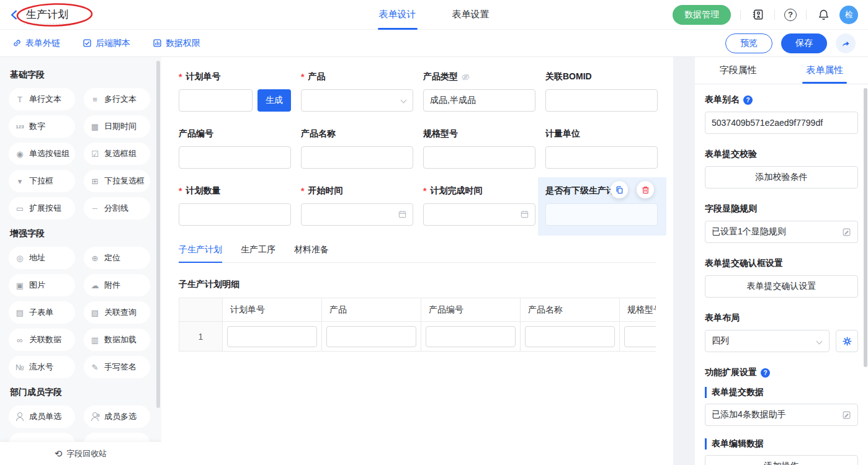 Image resolution: width=868 pixels, height=465 pixels. I want to click on sidebar-item-extend-button: ▭扩展按钮, so click(42, 208).